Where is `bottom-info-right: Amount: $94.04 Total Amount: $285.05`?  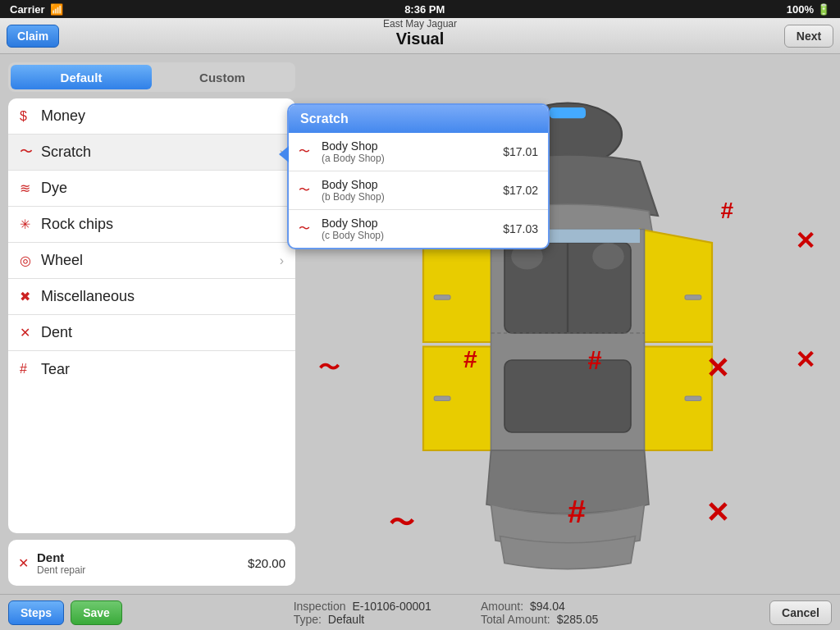 bottom-info-right: Amount: $94.04 Total Amount: $285.05 is located at coordinates (540, 613).